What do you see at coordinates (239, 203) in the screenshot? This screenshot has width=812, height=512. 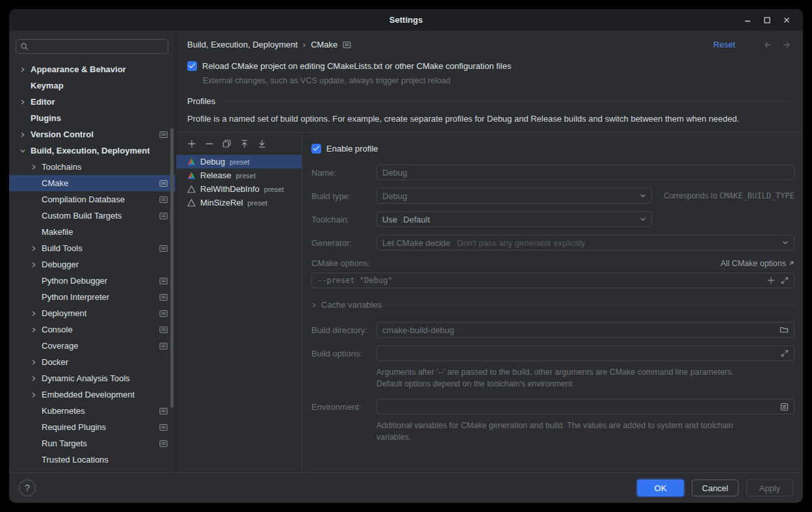 I see `profile-item-minsizerel: MinSizeRel preset` at bounding box center [239, 203].